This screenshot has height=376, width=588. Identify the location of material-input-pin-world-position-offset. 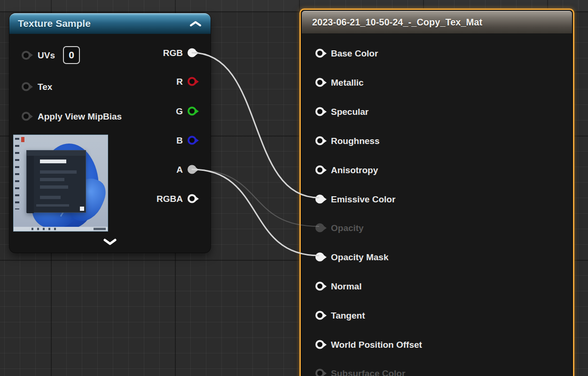
(320, 344).